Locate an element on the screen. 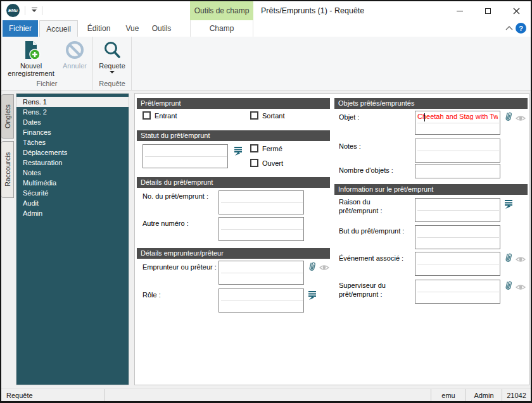 The width and height of the screenshot is (532, 403). ribbon-group-label: Requête is located at coordinates (112, 85).